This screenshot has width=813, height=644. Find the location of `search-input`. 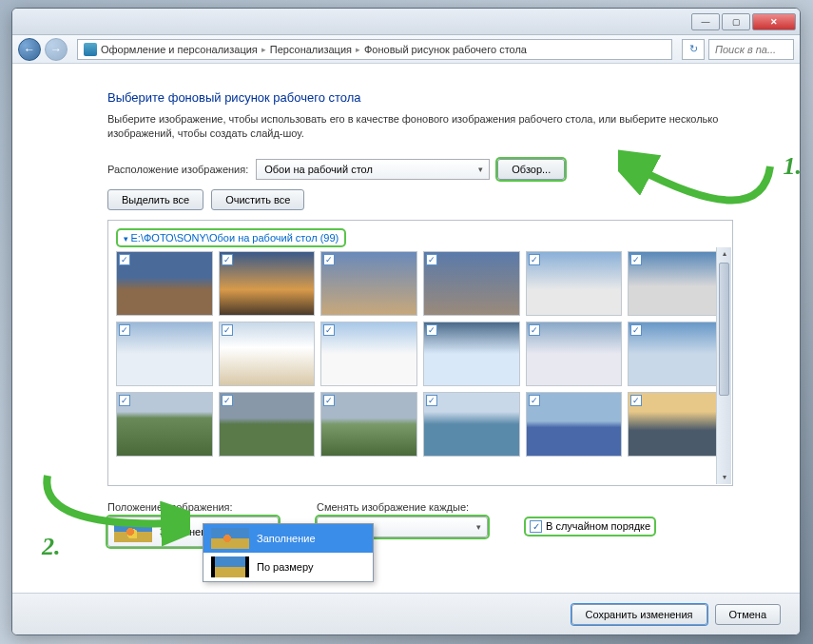

search-input is located at coordinates (751, 49).